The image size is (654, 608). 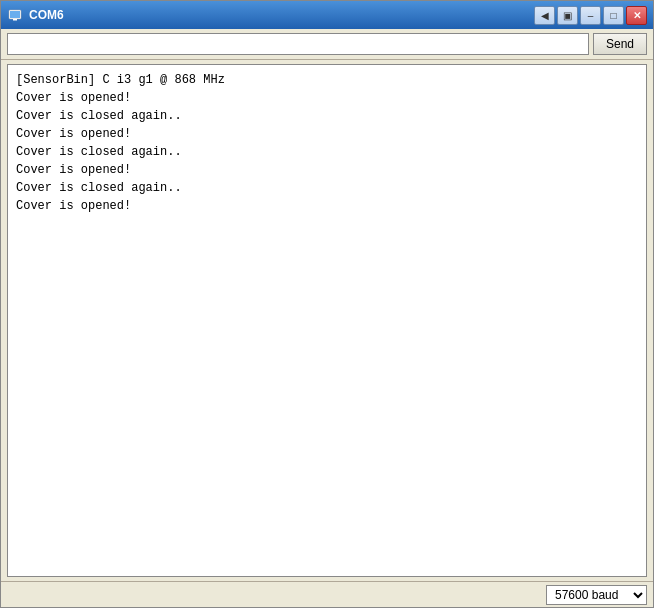 What do you see at coordinates (282, 15) in the screenshot?
I see `window-title: COM6` at bounding box center [282, 15].